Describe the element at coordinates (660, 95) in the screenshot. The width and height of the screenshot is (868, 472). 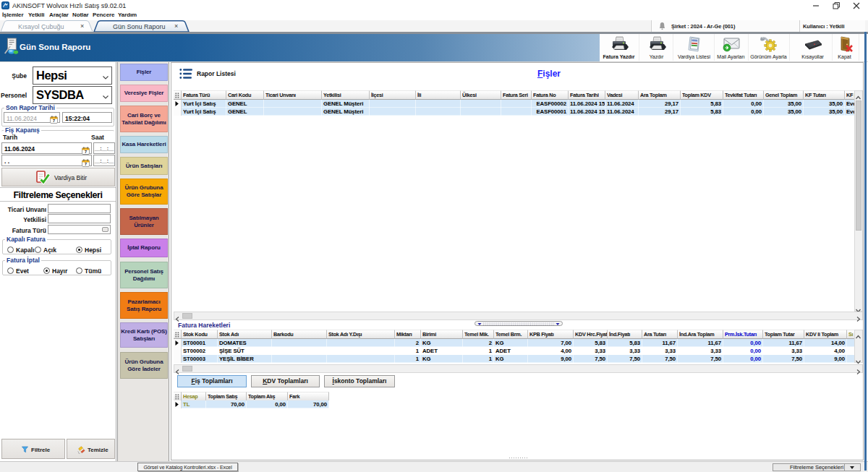
I see `column-header: Ara Toplam` at that location.